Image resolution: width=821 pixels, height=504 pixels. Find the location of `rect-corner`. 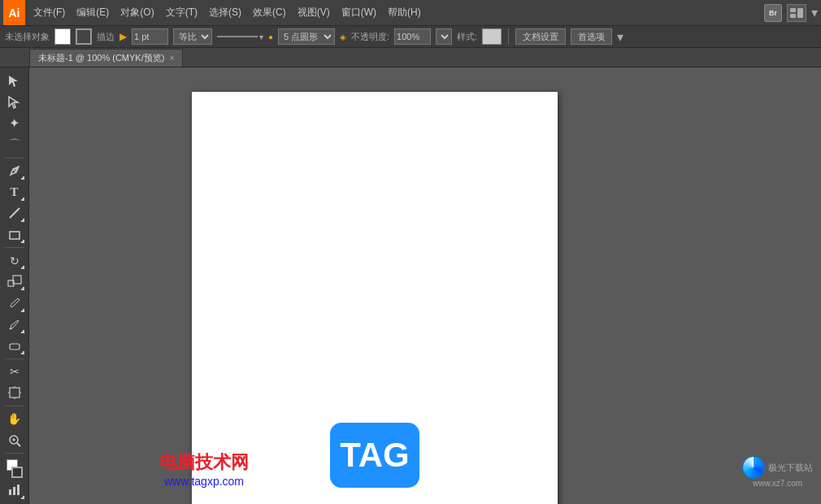

rect-corner is located at coordinates (23, 241).